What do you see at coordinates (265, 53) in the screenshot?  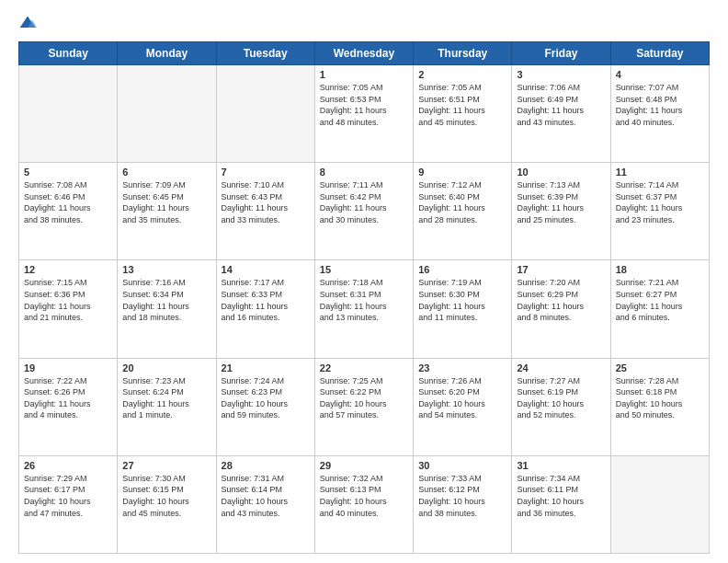 I see `day-header-tuesday: Tuesday` at bounding box center [265, 53].